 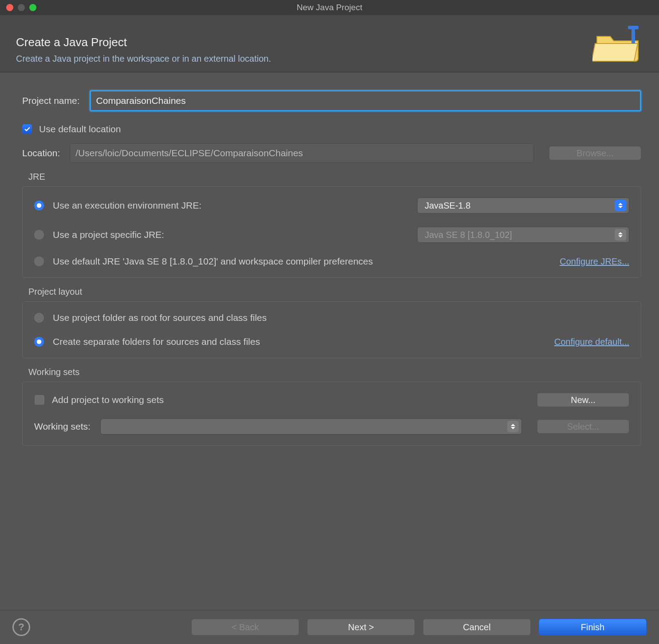 What do you see at coordinates (583, 400) in the screenshot?
I see `new-workingset-button: New...` at bounding box center [583, 400].